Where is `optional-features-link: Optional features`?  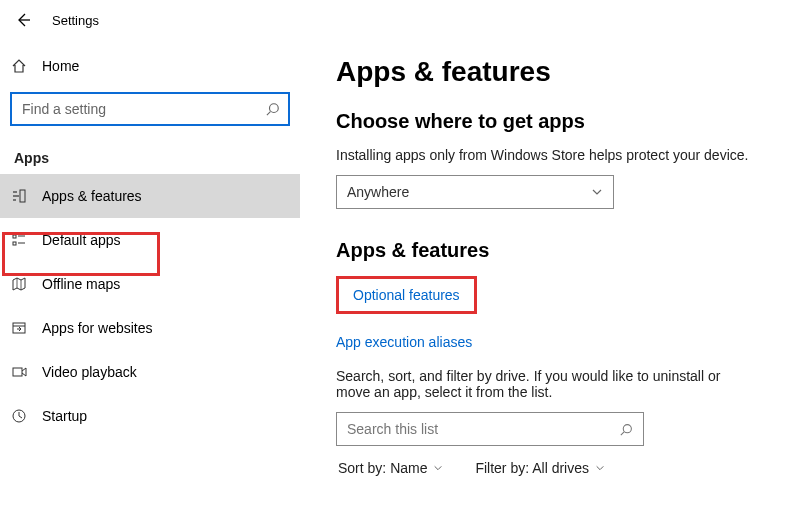 optional-features-link: Optional features is located at coordinates (406, 295).